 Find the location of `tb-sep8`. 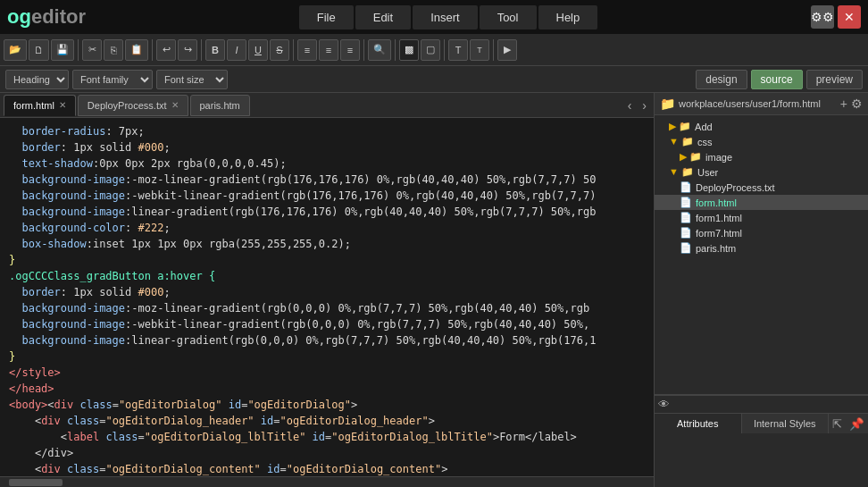

tb-sep8 is located at coordinates (493, 50).